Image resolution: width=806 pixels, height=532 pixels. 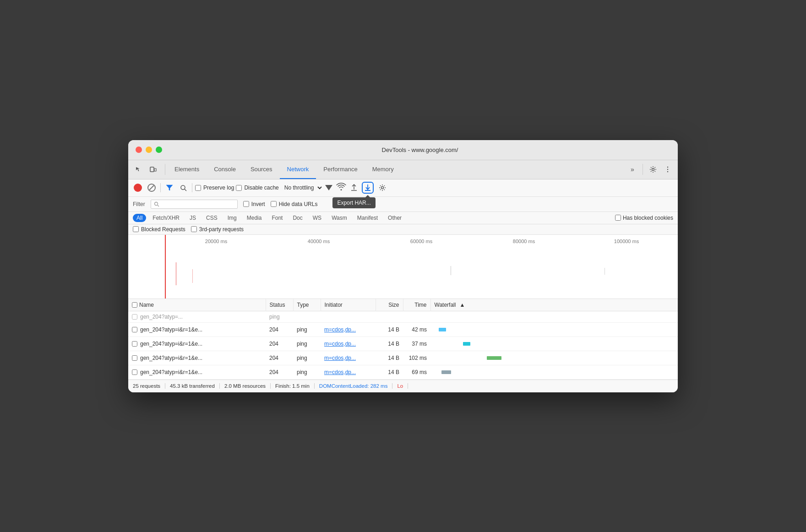 I want to click on network-settings-button, so click(x=382, y=188).